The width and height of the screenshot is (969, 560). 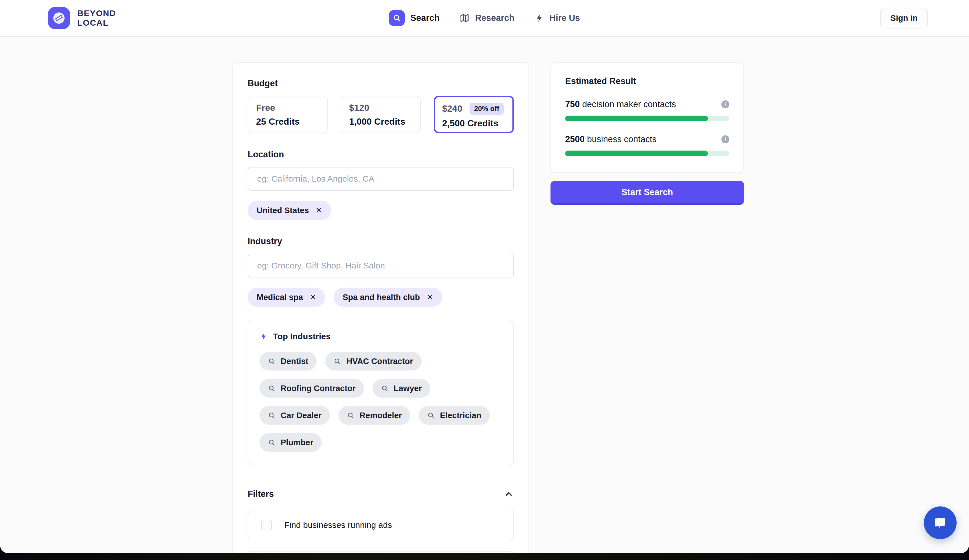 What do you see at coordinates (381, 83) in the screenshot?
I see `budget-label: Budget` at bounding box center [381, 83].